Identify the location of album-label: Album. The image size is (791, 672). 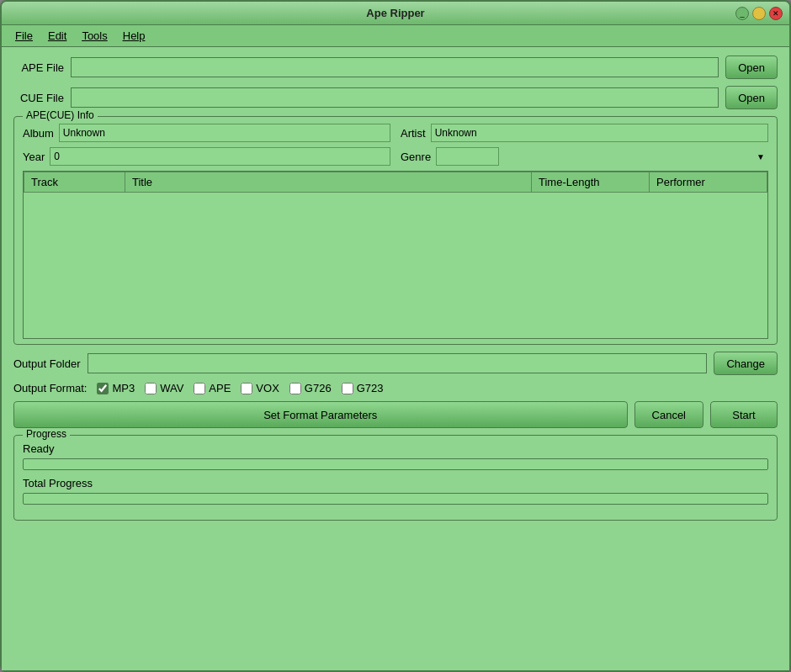
(39, 133).